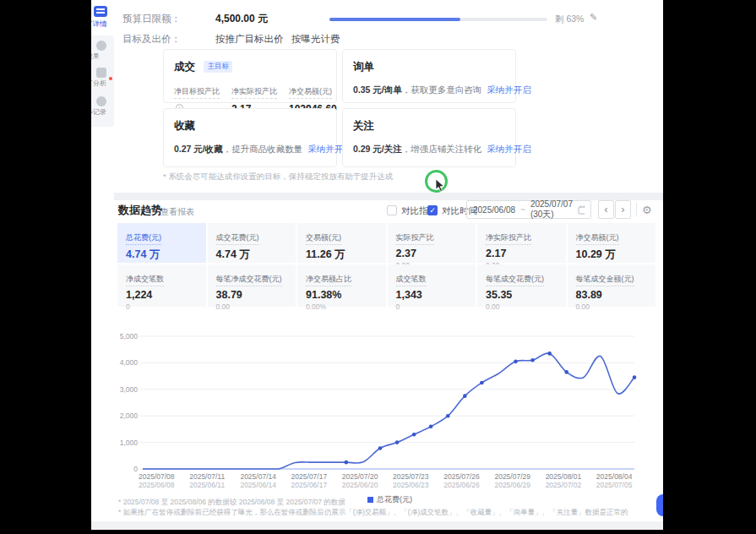 This screenshot has height=534, width=756. Describe the element at coordinates (207, 477) in the screenshot. I see `x-tick-label: 2025/07/11` at that location.